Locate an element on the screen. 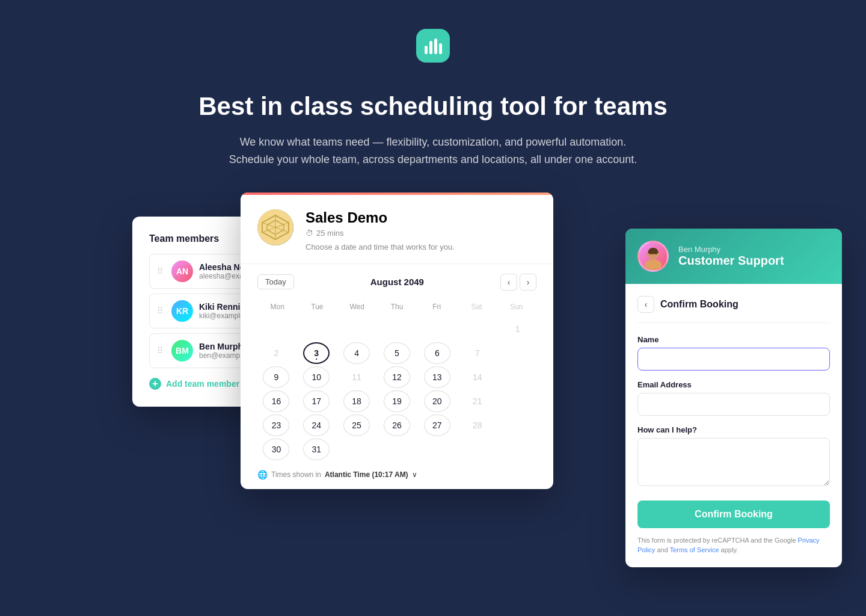  back-button: ‹ is located at coordinates (646, 304).